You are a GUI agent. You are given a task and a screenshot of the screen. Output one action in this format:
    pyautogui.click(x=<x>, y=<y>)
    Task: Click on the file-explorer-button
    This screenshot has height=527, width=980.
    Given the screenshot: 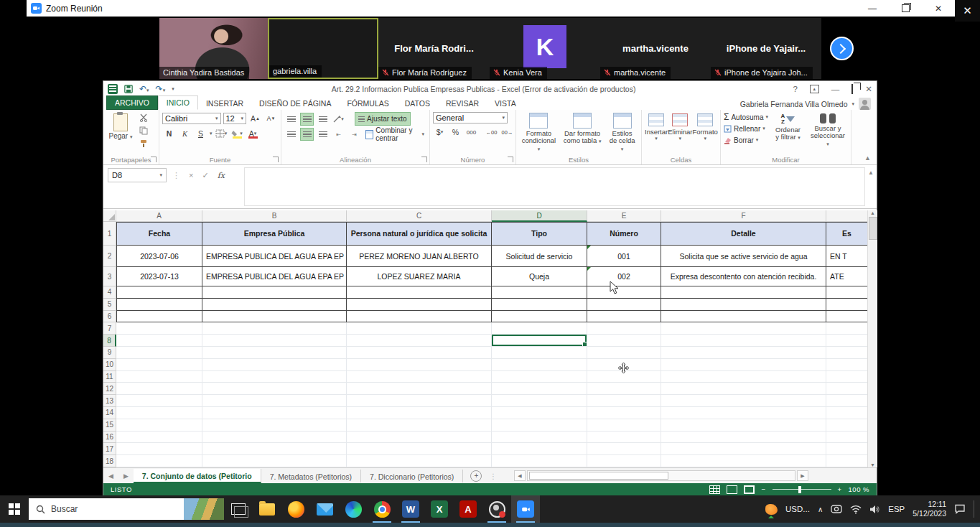 What is the action you would take?
    pyautogui.click(x=267, y=509)
    